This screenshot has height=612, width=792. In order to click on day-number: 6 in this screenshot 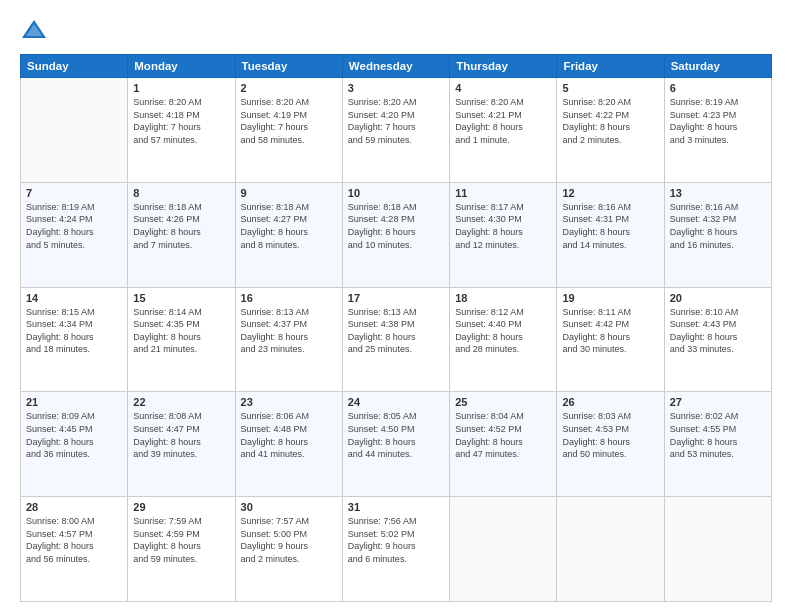, I will do `click(718, 88)`.